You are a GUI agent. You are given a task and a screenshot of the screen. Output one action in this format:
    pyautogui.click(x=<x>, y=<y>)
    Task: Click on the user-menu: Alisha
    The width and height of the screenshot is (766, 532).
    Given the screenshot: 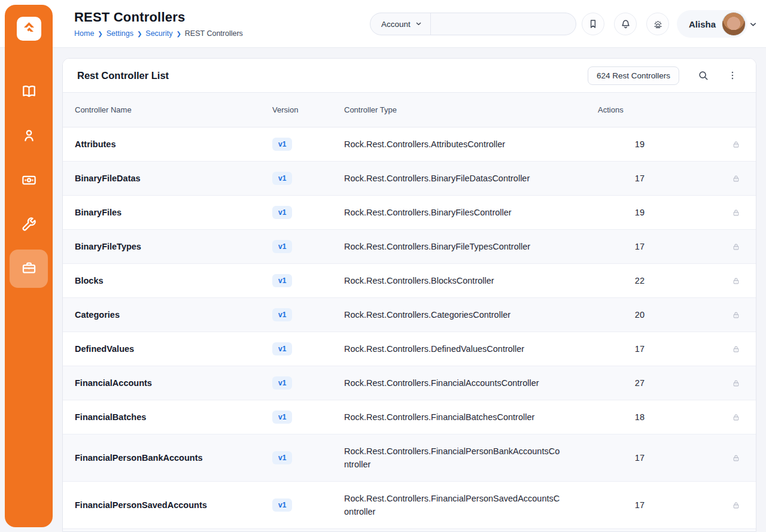 What is the action you would take?
    pyautogui.click(x=712, y=24)
    